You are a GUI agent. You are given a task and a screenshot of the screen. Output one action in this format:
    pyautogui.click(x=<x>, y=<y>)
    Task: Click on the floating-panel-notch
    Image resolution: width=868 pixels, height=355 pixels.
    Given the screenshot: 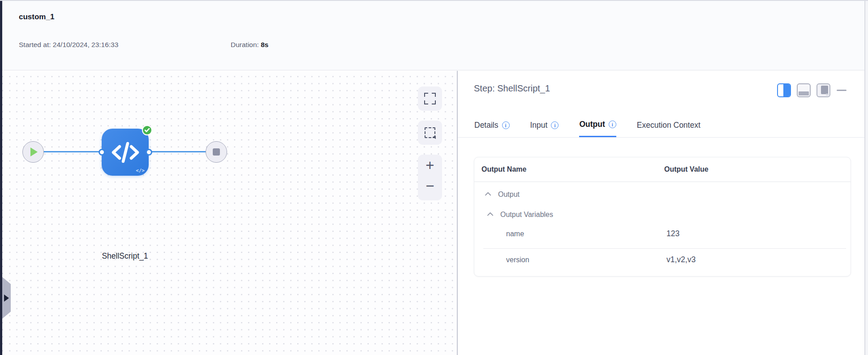 What is the action you would take?
    pyautogui.click(x=827, y=95)
    